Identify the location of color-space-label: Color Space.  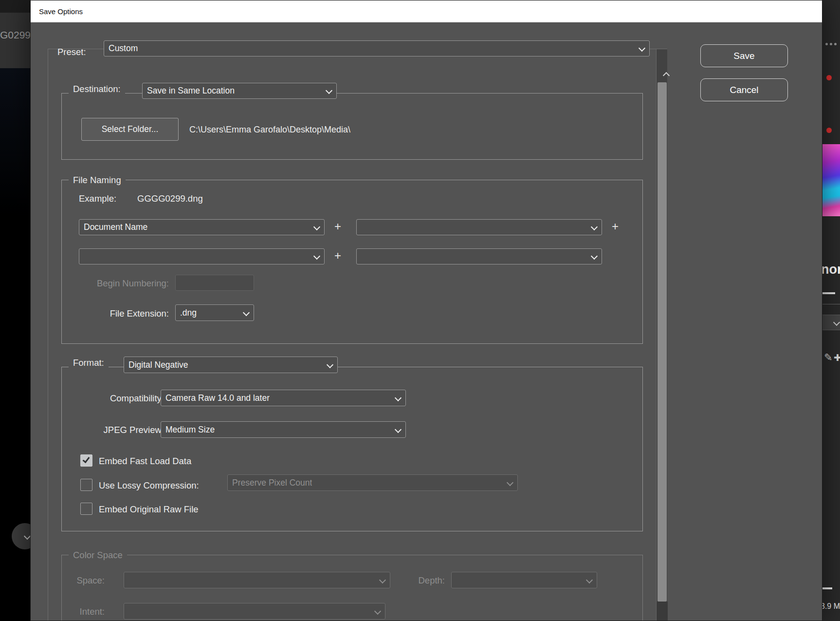
(98, 555).